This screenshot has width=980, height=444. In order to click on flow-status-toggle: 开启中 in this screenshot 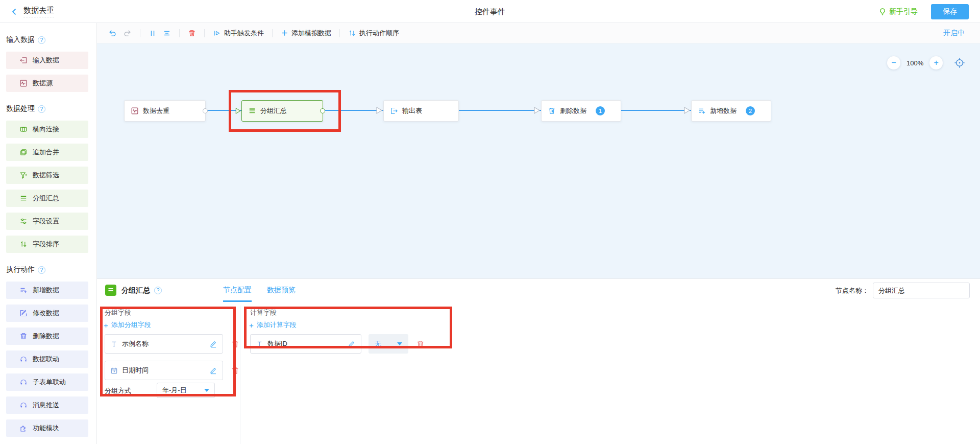, I will do `click(954, 33)`.